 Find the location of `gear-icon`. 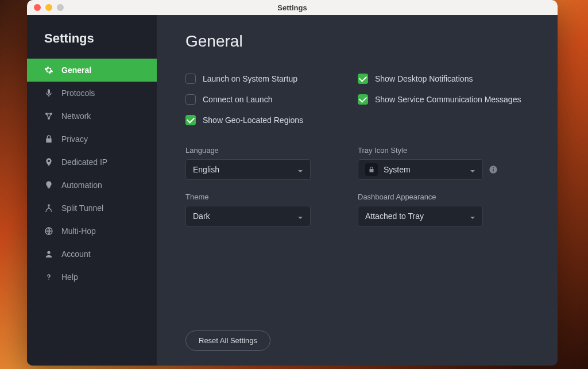

gear-icon is located at coordinates (49, 70).